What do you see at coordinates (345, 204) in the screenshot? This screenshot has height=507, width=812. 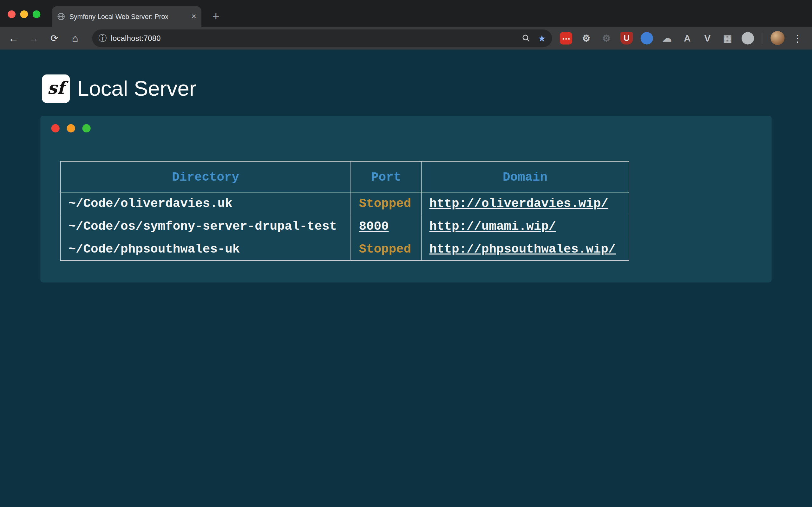 I see `table-row: ~/Code/oliverdavies.uk Stopped http://ol…` at bounding box center [345, 204].